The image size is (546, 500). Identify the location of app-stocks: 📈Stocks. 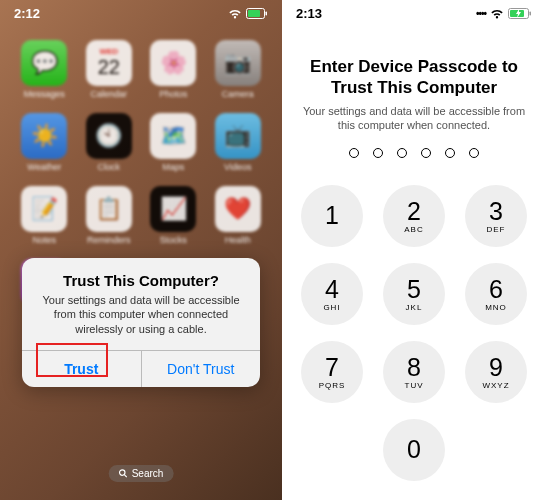
(174, 216).